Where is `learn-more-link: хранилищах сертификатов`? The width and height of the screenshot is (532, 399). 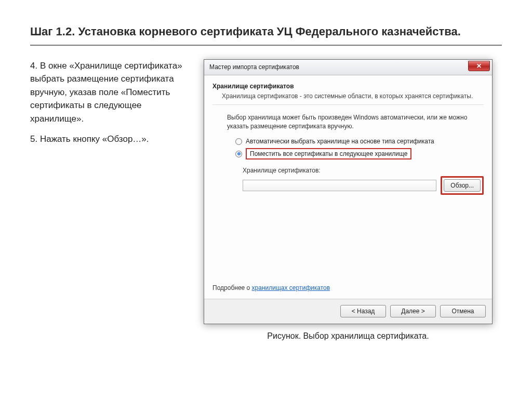 learn-more-link: хранилищах сертификатов is located at coordinates (291, 288).